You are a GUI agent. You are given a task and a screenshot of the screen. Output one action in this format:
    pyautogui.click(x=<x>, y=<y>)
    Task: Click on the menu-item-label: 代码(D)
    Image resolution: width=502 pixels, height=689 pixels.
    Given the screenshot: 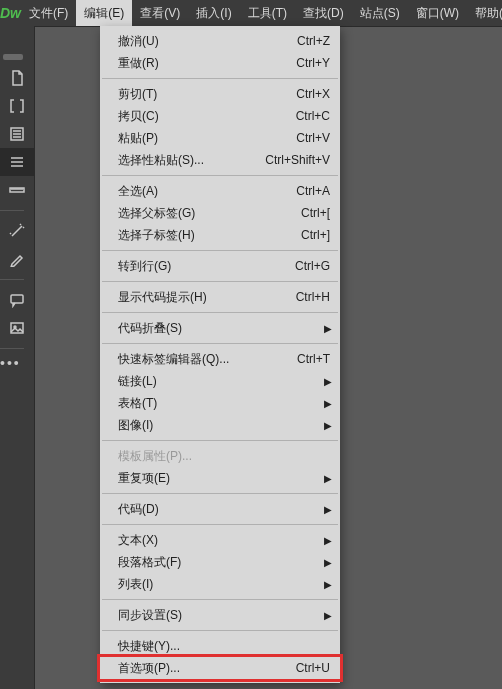 What is the action you would take?
    pyautogui.click(x=224, y=510)
    